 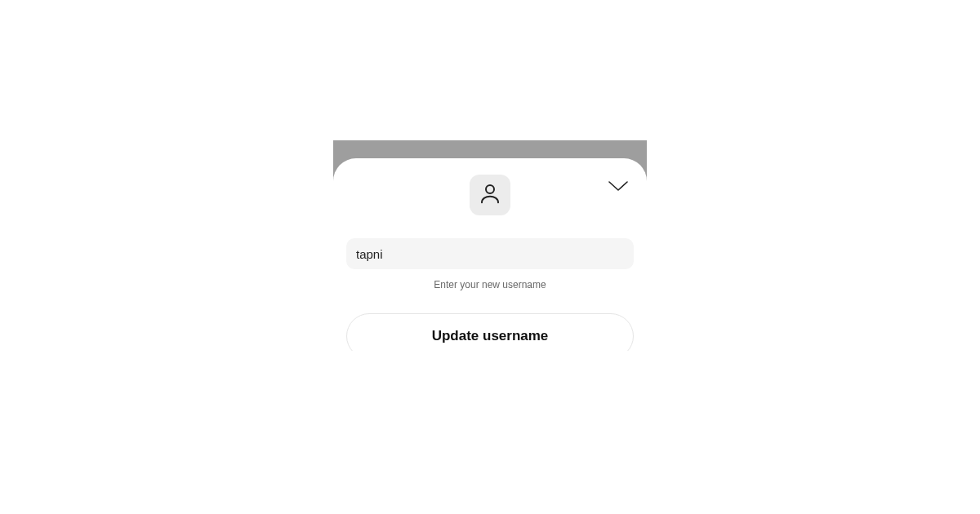 What do you see at coordinates (490, 195) in the screenshot?
I see `user-icon` at bounding box center [490, 195].